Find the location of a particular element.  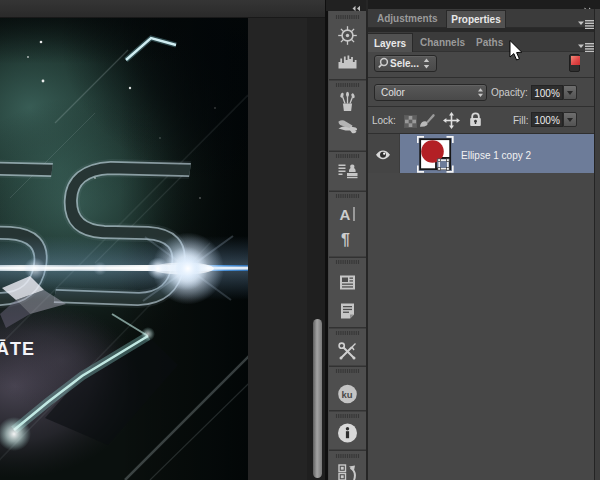

svg-text: Sele... is located at coordinates (404, 64).